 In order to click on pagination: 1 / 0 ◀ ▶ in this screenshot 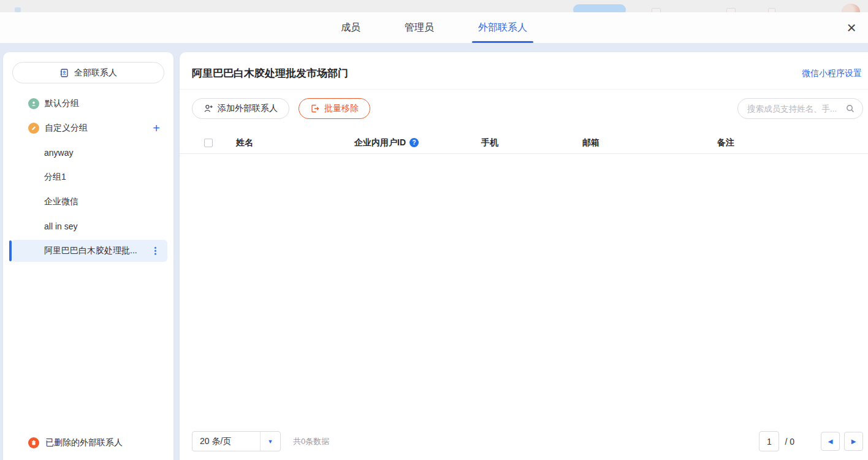, I will do `click(811, 442)`.